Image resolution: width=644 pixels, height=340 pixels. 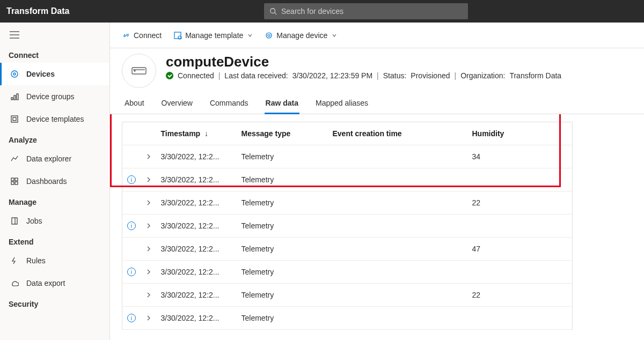 I want to click on rules-icon, so click(x=14, y=261).